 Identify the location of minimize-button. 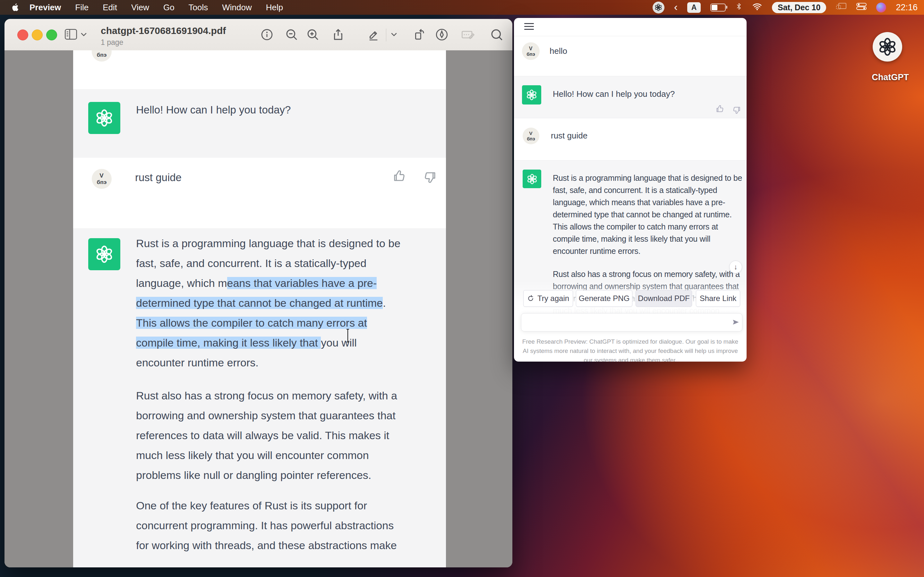
(37, 35).